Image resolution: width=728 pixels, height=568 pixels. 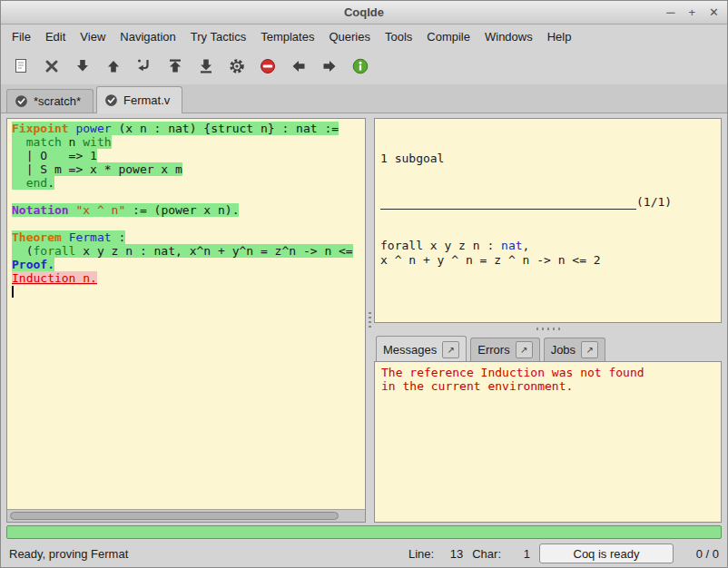 What do you see at coordinates (364, 13) in the screenshot?
I see `titlebar: CoqIde ─+✕` at bounding box center [364, 13].